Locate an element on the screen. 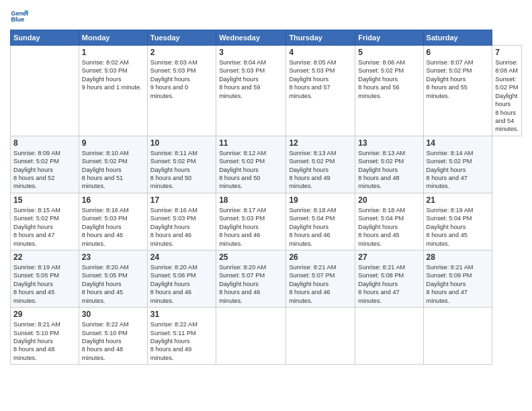  day-number: 17 is located at coordinates (181, 200).